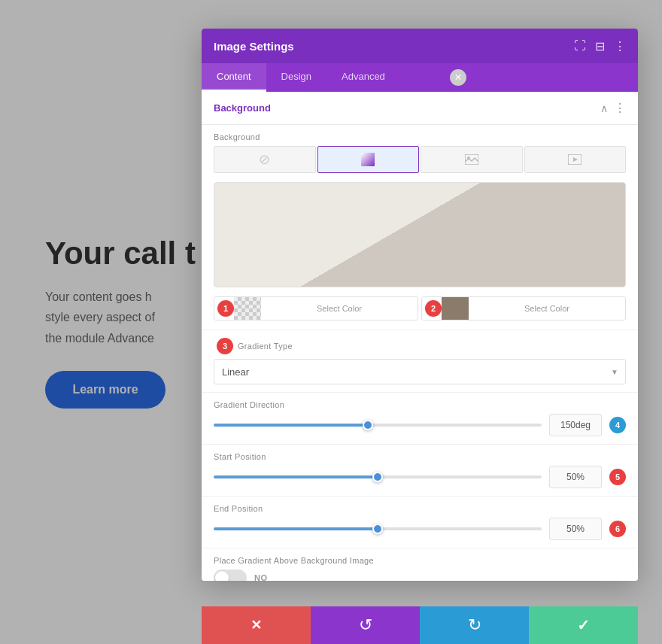 Image resolution: width=662 pixels, height=644 pixels. What do you see at coordinates (575, 529) in the screenshot?
I see `end-position-value: 50%` at bounding box center [575, 529].